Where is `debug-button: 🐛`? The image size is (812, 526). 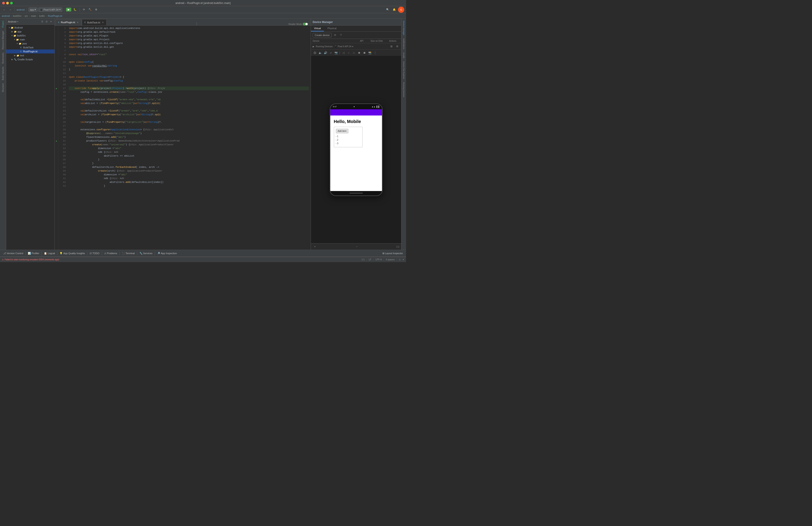
debug-button: 🐛 is located at coordinates (75, 10).